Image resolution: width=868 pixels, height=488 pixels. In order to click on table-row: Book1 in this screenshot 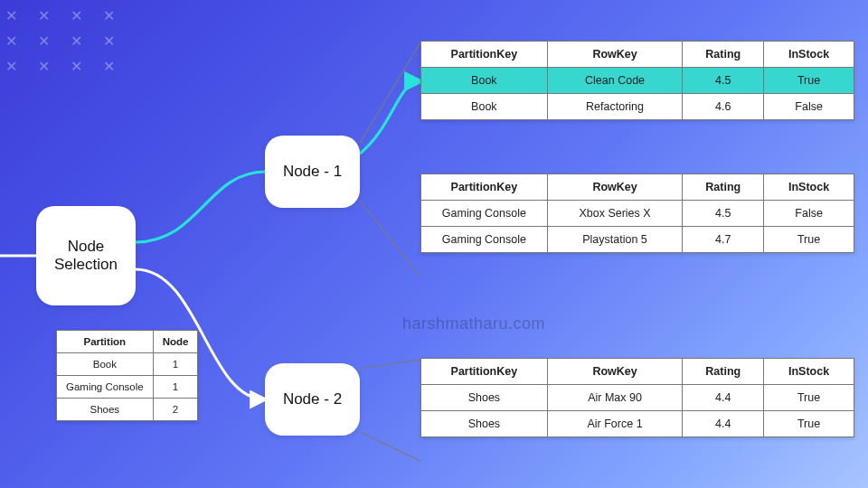, I will do `click(127, 365)`.